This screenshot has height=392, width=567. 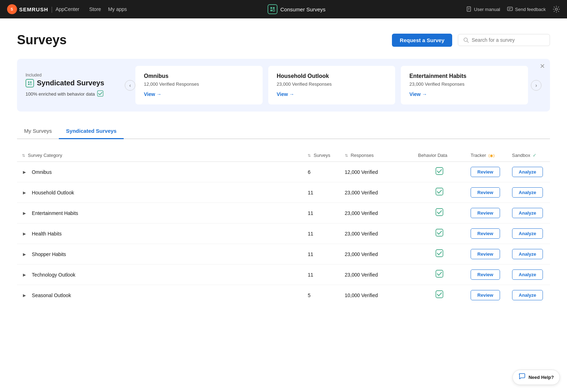 I want to click on banner-card-title-2: Entertainment Habits, so click(x=464, y=76).